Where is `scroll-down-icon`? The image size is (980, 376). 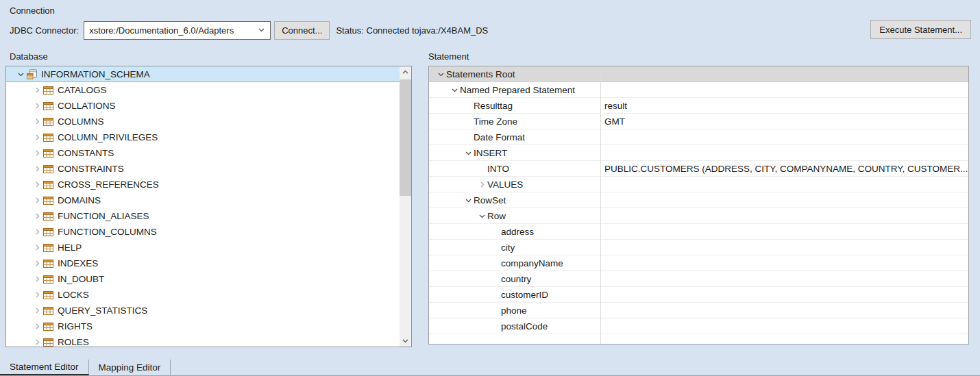 scroll-down-icon is located at coordinates (406, 341).